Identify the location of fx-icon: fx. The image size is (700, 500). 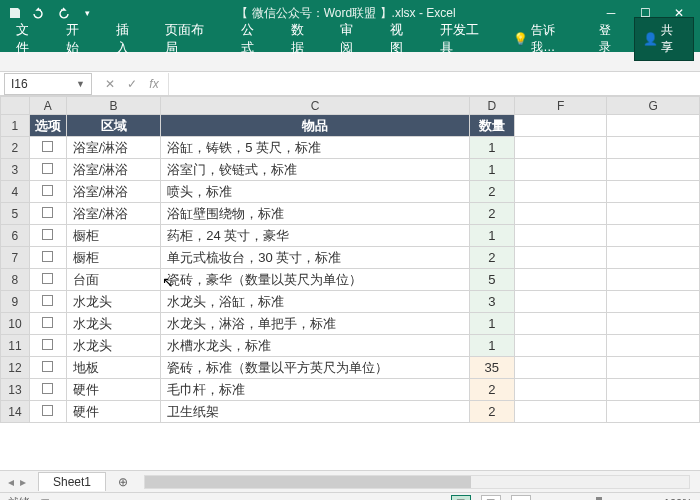
(154, 84).